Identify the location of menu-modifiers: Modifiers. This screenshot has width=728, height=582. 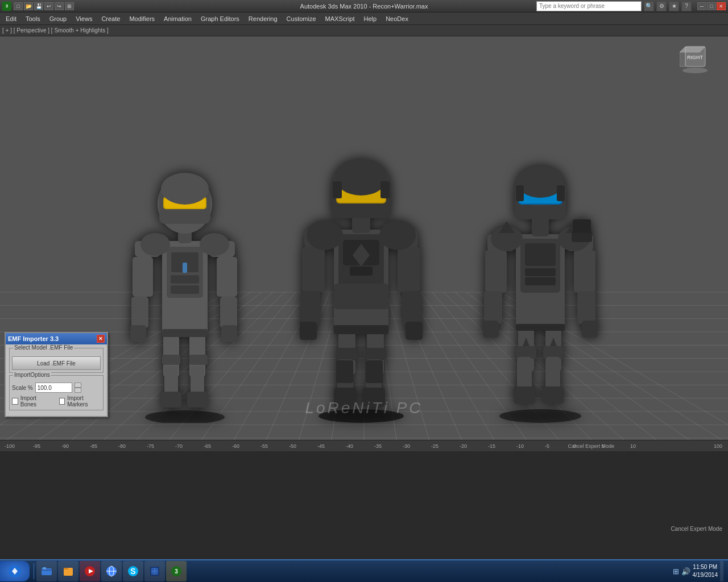
(142, 19).